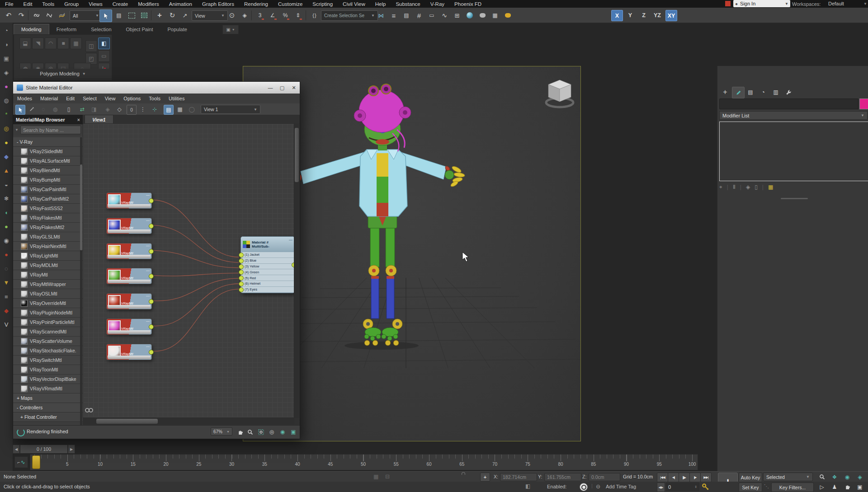 This screenshot has height=492, width=868. Describe the element at coordinates (604, 477) in the screenshot. I see `z-coordinate-field: 0.0cm` at that location.